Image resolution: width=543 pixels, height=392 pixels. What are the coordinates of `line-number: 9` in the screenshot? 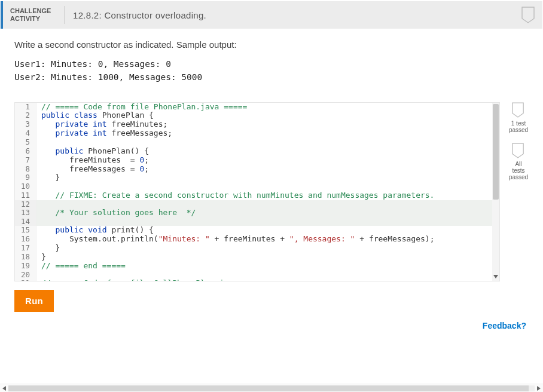 It's located at (26, 178).